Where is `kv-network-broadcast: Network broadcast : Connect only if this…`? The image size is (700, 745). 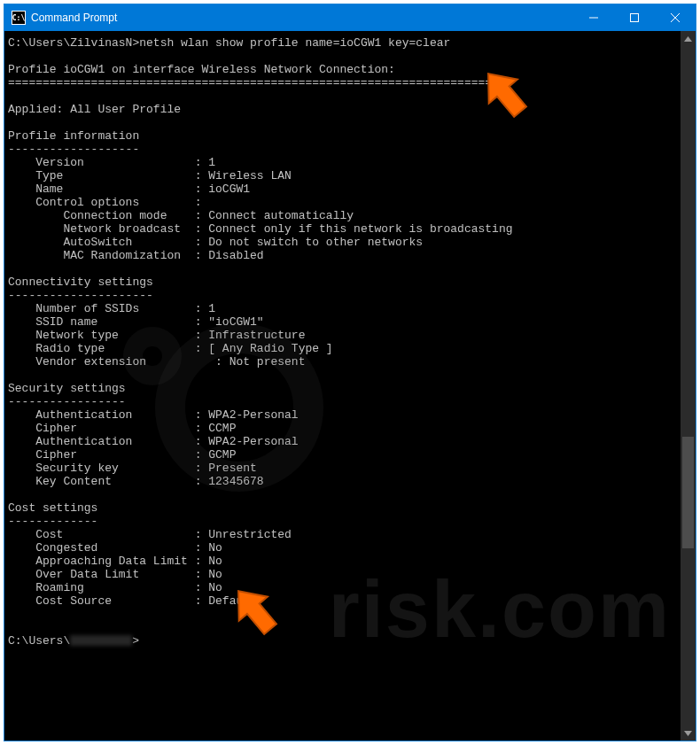
kv-network-broadcast: Network broadcast : Connect only if this… is located at coordinates (261, 229).